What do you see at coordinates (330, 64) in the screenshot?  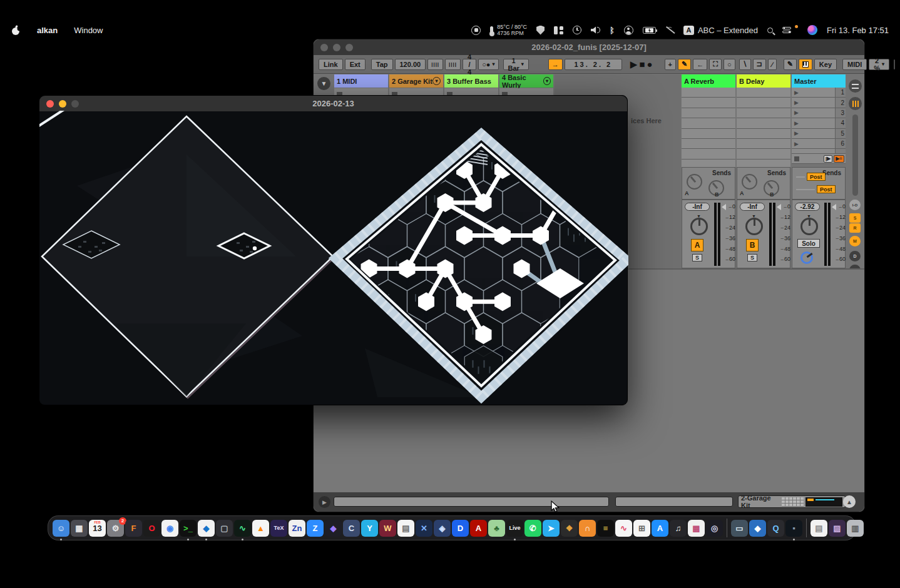 I see `link-button: Link` at bounding box center [330, 64].